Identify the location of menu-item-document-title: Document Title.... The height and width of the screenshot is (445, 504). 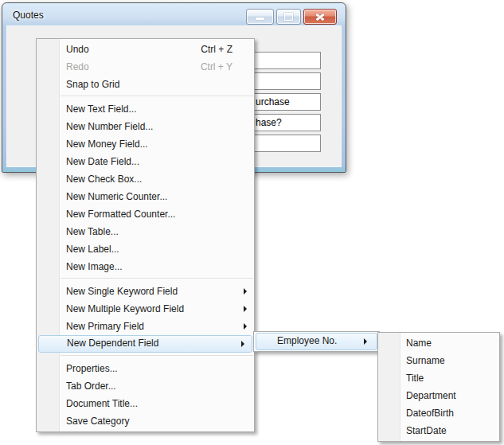
(145, 404).